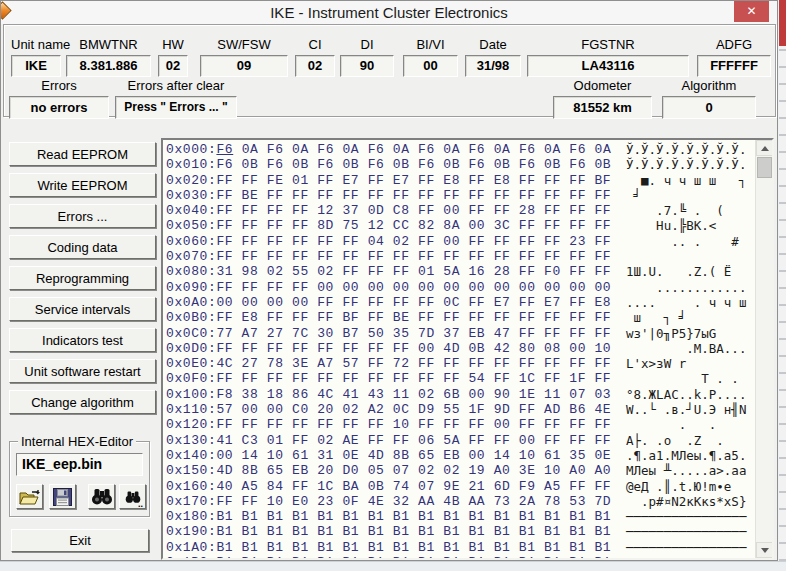 The image size is (786, 571). What do you see at coordinates (80, 464) in the screenshot?
I see `filename-input: IKE_eep.bin` at bounding box center [80, 464].